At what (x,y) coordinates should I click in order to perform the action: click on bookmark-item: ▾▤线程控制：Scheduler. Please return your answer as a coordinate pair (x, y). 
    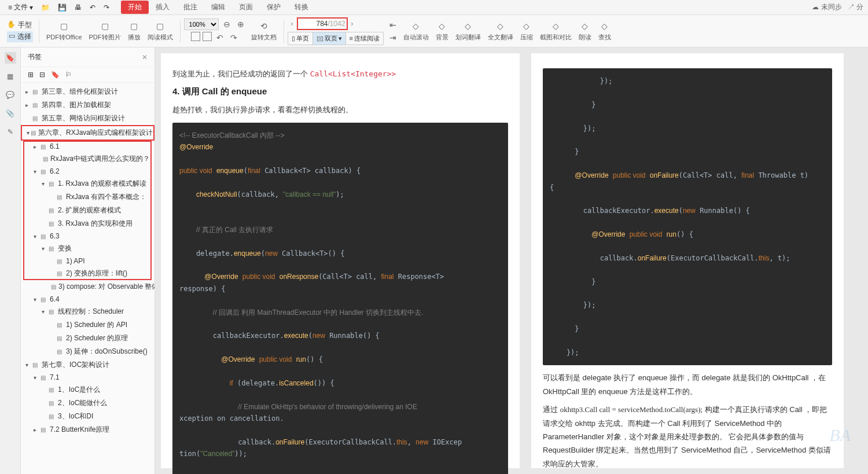
    Looking at the image, I should click on (88, 311).